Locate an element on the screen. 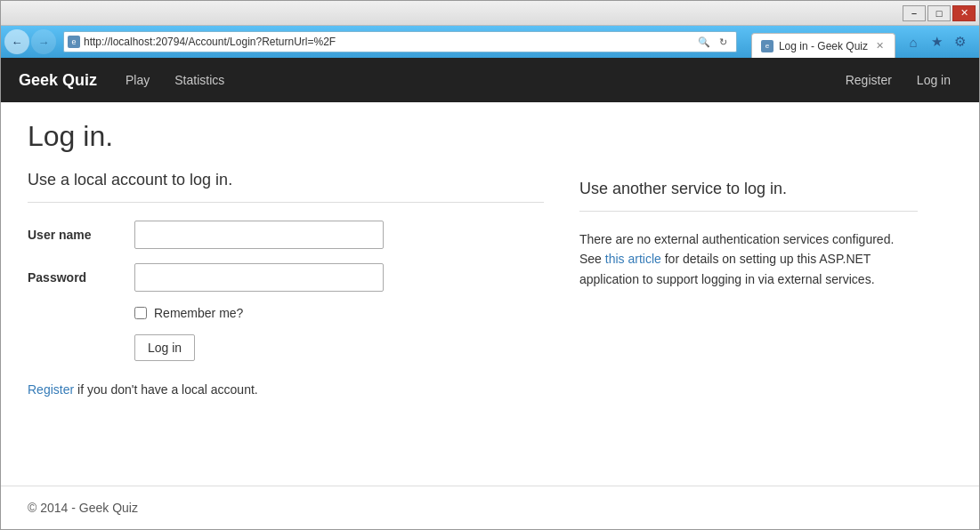  password-input is located at coordinates (259, 277).